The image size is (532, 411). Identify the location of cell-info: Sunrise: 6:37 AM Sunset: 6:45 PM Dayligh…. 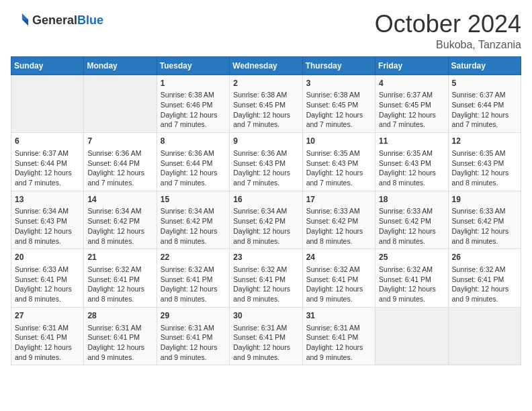
(411, 110).